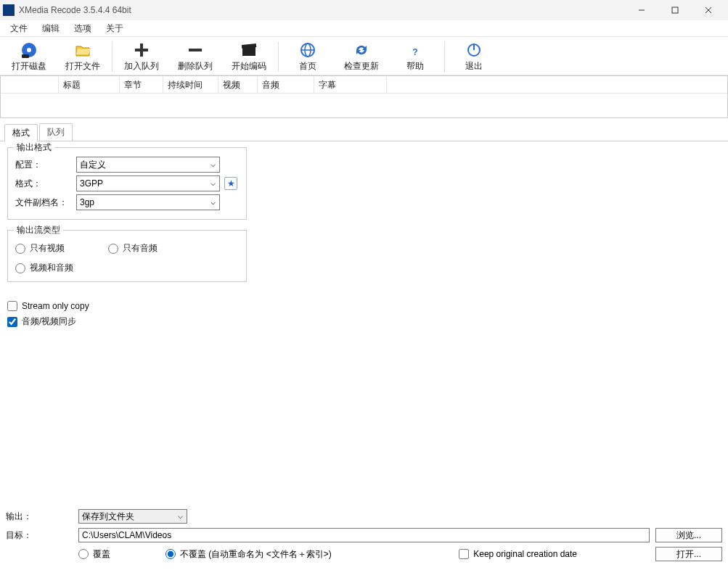 This screenshot has height=570, width=728. Describe the element at coordinates (39, 535) in the screenshot. I see `target-label: 目标：` at that location.